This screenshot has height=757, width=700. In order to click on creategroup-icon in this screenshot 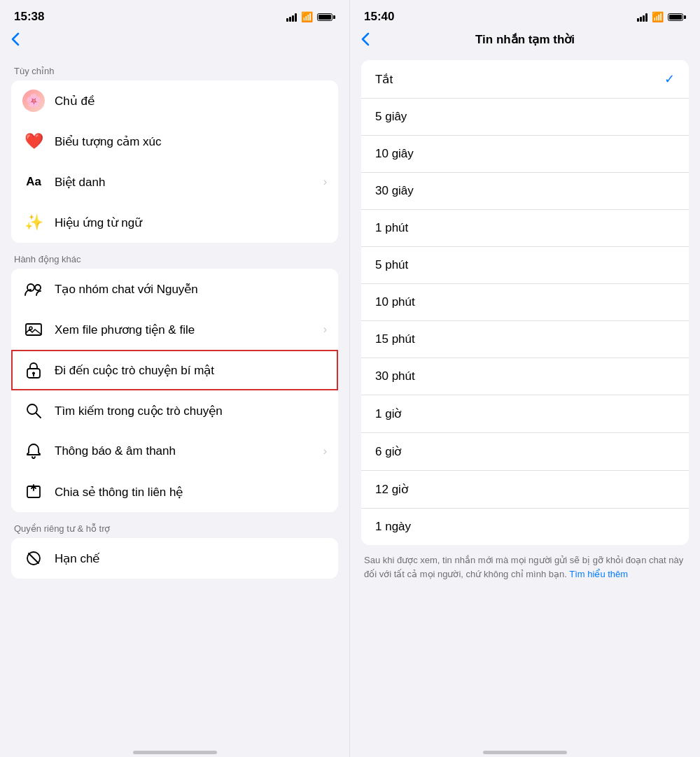, I will do `click(34, 289)`.